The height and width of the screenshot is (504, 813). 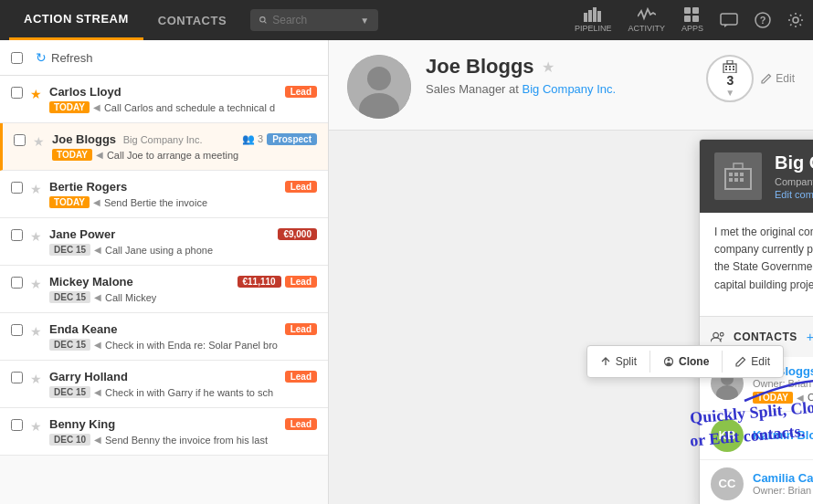 What do you see at coordinates (313, 20) in the screenshot?
I see `search-input` at bounding box center [313, 20].